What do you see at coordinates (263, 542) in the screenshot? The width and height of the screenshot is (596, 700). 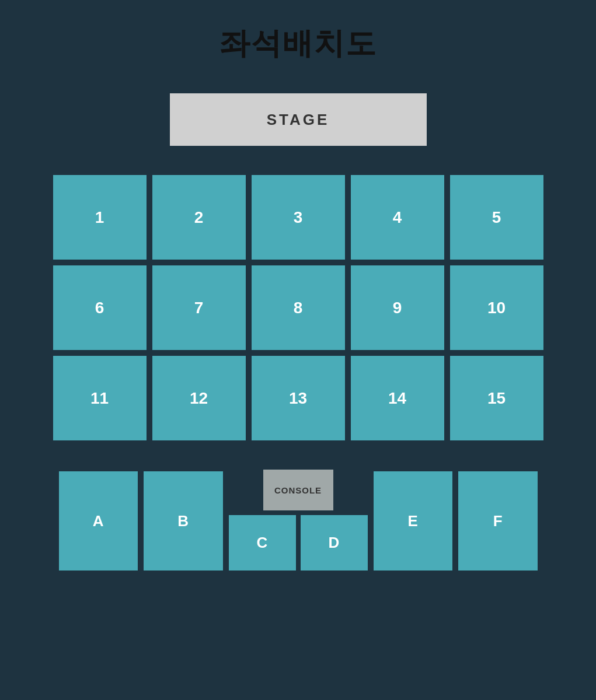 I see `seat-c: C` at bounding box center [263, 542].